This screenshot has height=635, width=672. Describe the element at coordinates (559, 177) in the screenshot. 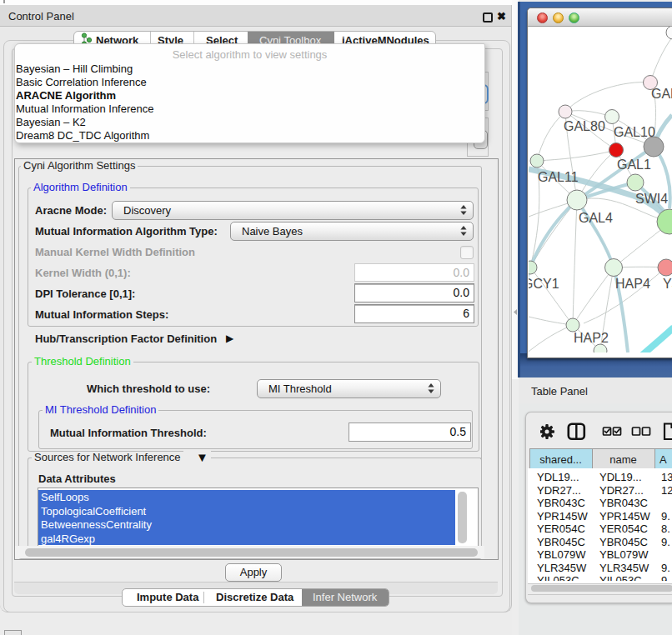

I see `svg-text: GAL11` at that location.